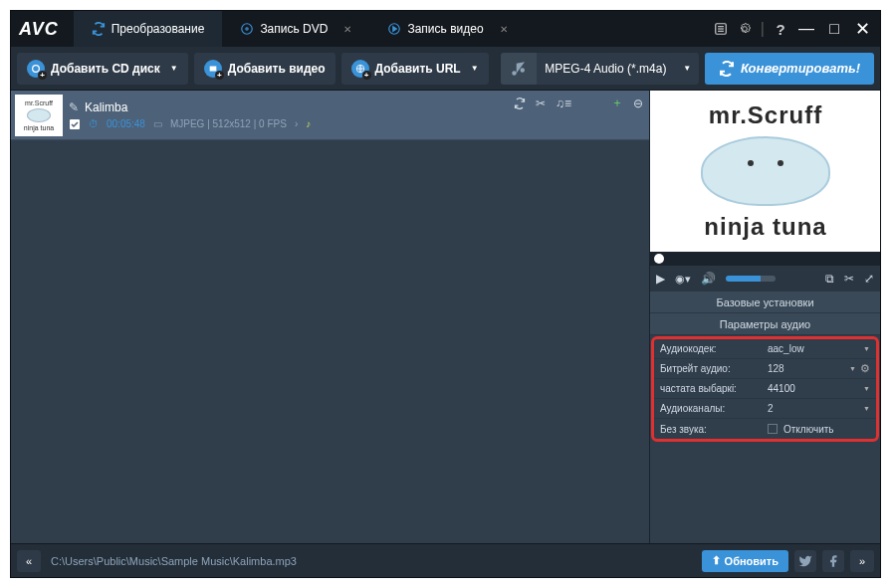 This screenshot has width=891, height=588. Describe the element at coordinates (157, 123) in the screenshot. I see `film-icon: ▭` at that location.